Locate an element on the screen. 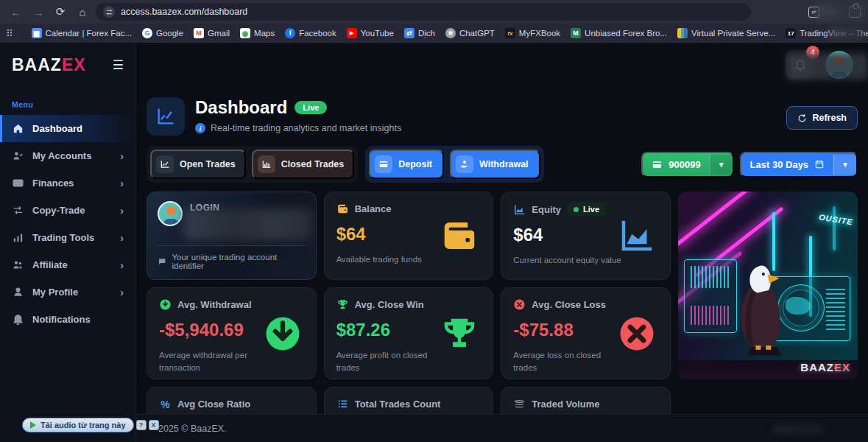 The height and width of the screenshot is (442, 868). sidebar-item-label: Finances is located at coordinates (53, 183).